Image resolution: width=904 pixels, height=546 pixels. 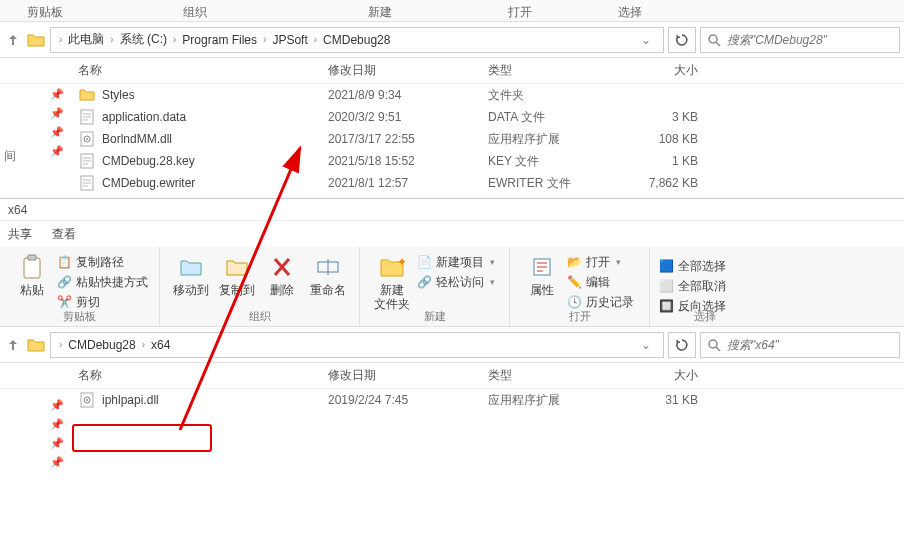 What do you see at coordinates (810, 40) in the screenshot?
I see `search-input` at bounding box center [810, 40].